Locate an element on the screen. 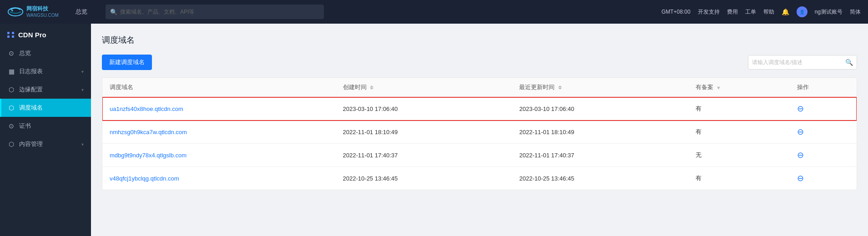 The image size is (868, 236). action-button-2: ⊖ is located at coordinates (801, 155).